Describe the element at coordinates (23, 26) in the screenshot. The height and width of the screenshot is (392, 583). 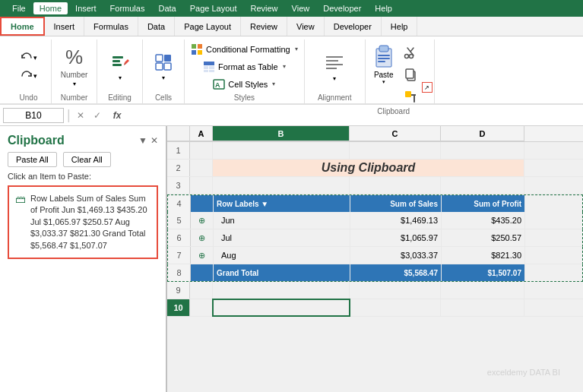
I see `tab-home: Home` at that location.